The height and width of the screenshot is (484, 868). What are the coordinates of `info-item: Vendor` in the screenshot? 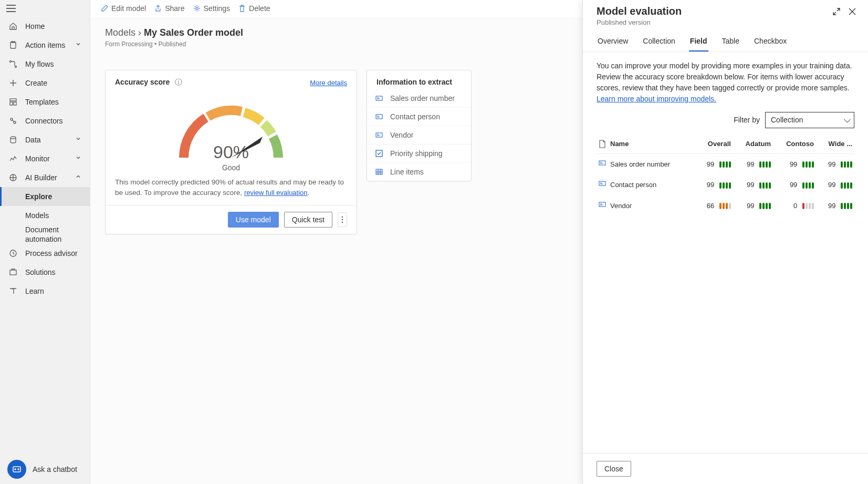 It's located at (419, 135).